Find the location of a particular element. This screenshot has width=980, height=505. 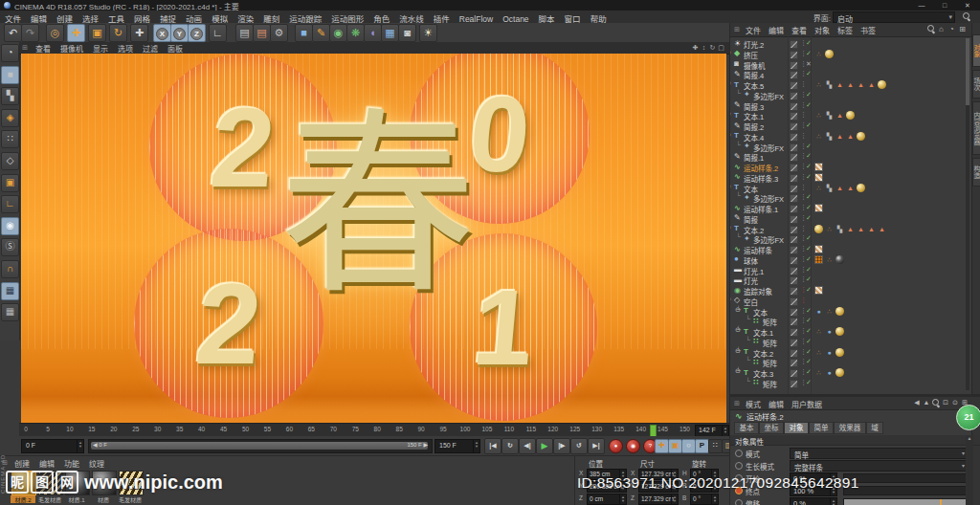

attribute-tab-简单: 简单 is located at coordinates (821, 428).